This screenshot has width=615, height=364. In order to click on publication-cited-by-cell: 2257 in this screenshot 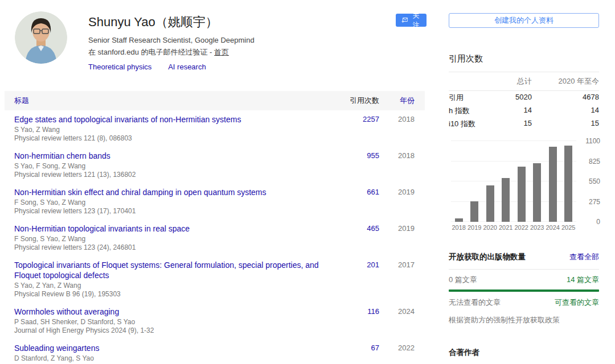, I will do `click(356, 119)`.